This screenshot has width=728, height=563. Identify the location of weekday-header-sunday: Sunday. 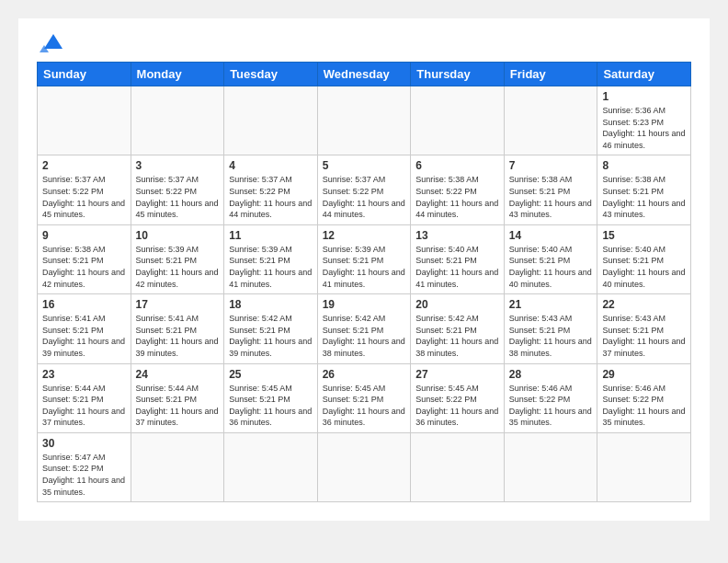
(85, 75).